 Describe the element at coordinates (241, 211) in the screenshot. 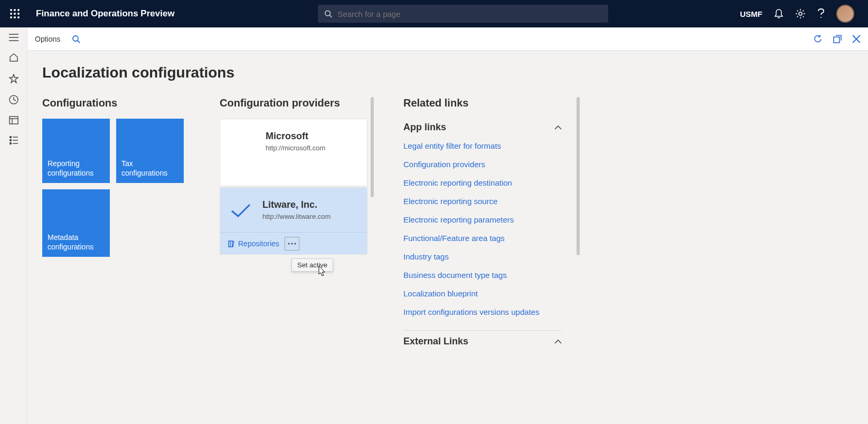

I see `checkmark-icon` at that location.